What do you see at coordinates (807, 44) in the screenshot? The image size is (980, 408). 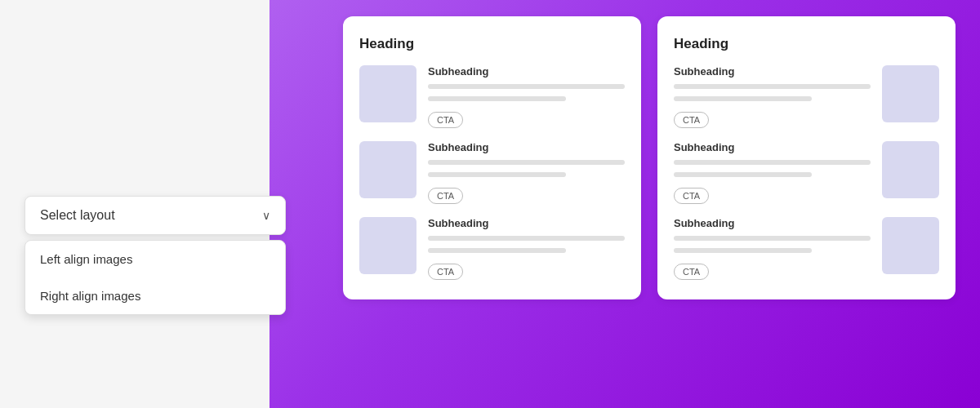 I see `card-2-heading: Heading` at bounding box center [807, 44].